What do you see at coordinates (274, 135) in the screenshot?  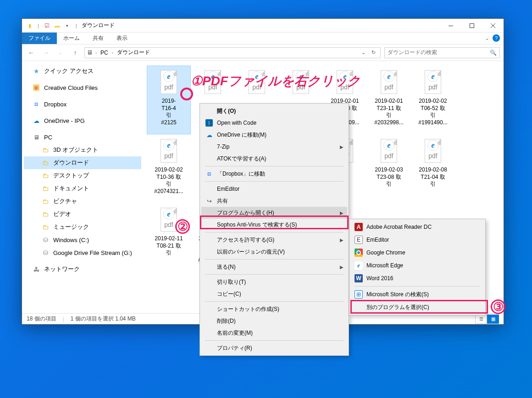 I see `ctx-onedrive-move: ☁OneDrive に移動(M)` at bounding box center [274, 135].